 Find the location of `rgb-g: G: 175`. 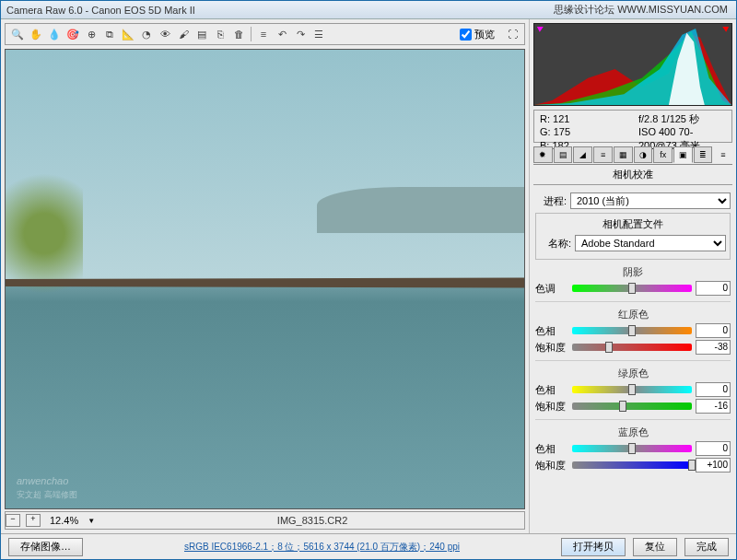

rgb-g: G: 175 is located at coordinates (584, 132).